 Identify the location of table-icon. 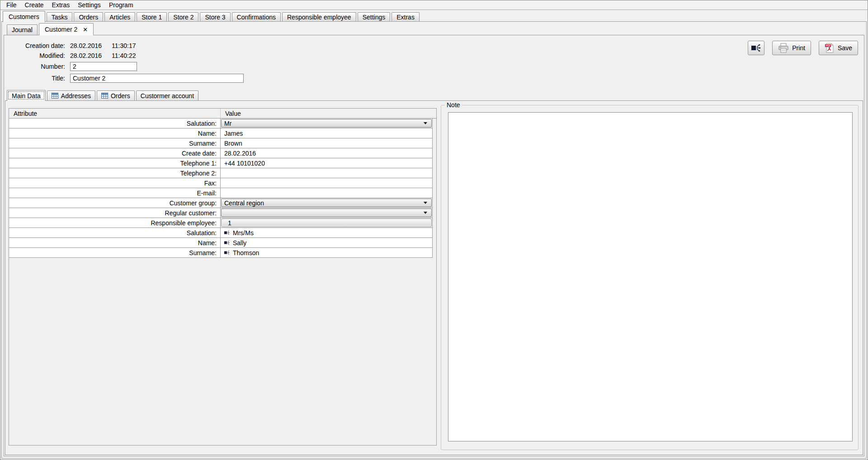
(105, 96).